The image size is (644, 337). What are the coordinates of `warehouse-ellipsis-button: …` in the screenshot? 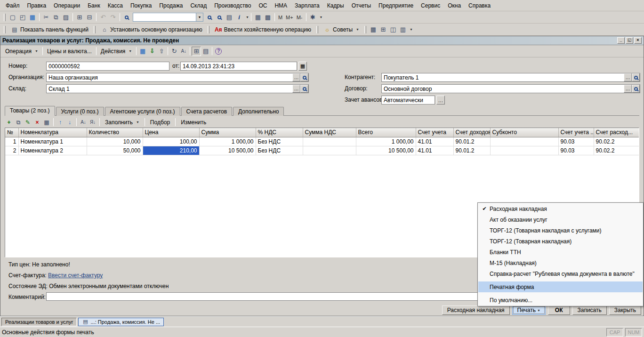 It's located at (297, 88).